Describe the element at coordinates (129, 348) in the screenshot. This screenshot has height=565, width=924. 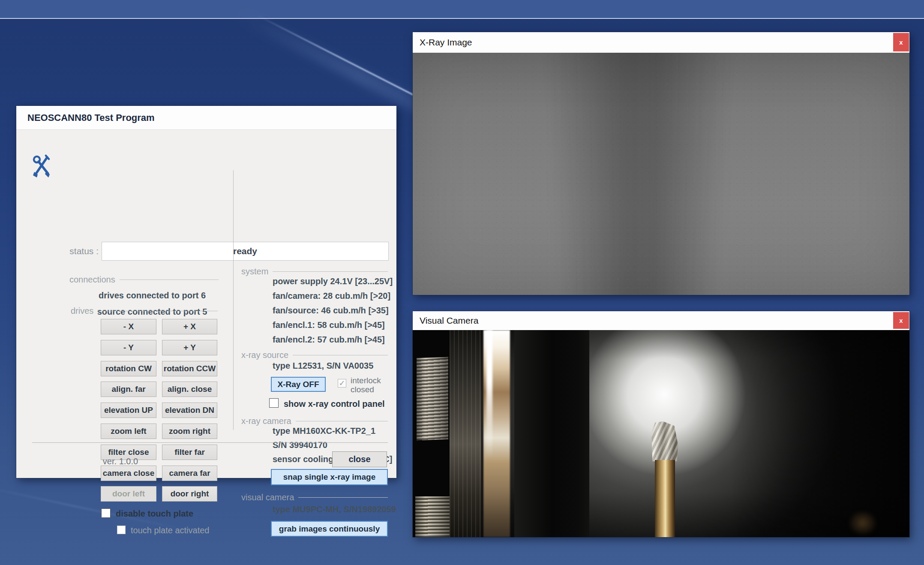
I see `minus-y-button: - Y` at that location.